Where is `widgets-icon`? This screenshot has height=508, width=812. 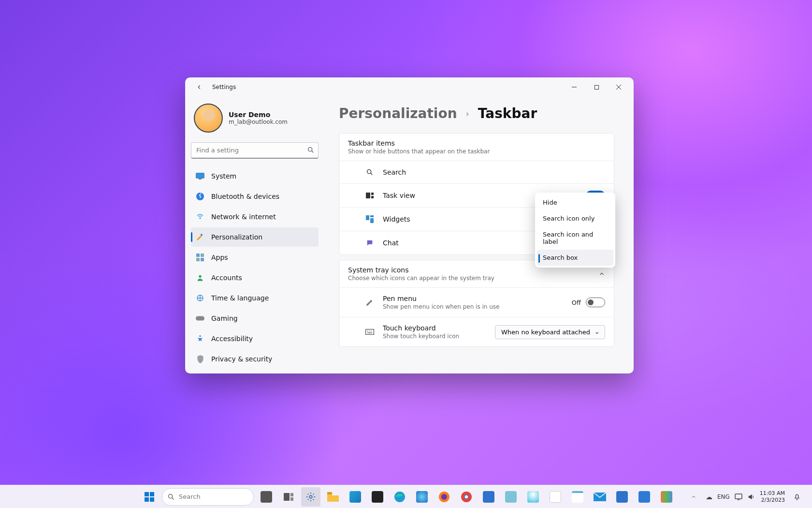
widgets-icon is located at coordinates (370, 219).